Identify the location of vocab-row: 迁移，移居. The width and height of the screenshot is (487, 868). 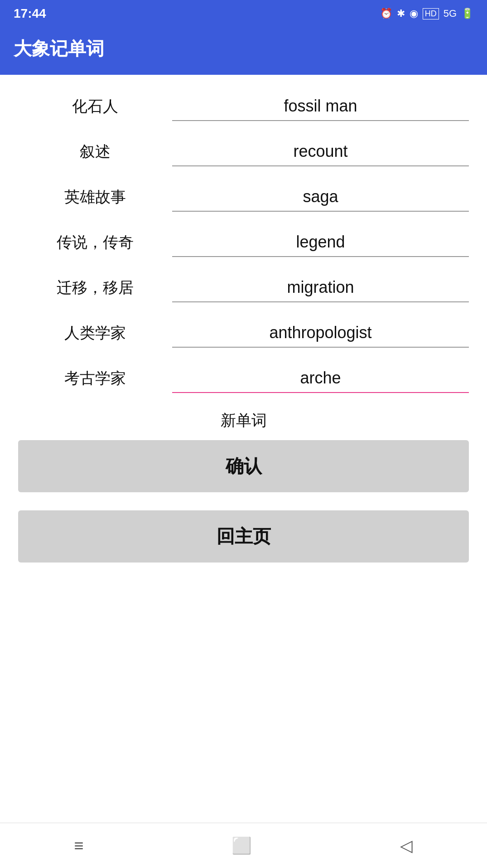
(244, 288).